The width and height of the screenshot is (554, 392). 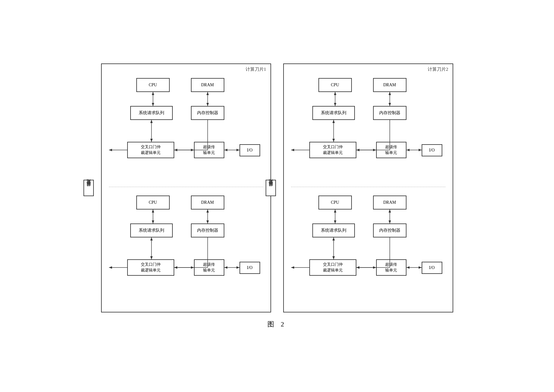 I want to click on blade1-bot-dram: DRAM, so click(x=208, y=203).